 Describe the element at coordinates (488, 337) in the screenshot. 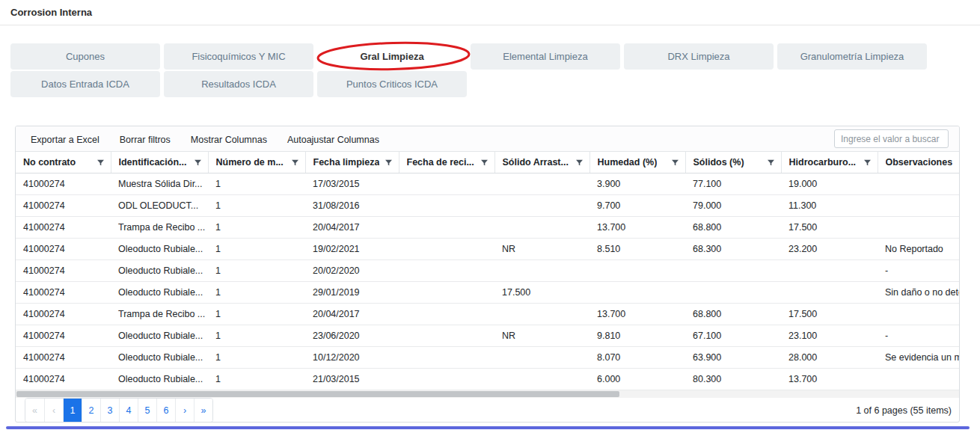

I see `table-row: 41000274Oleoducto Rubiale...123/06/2020N…` at that location.